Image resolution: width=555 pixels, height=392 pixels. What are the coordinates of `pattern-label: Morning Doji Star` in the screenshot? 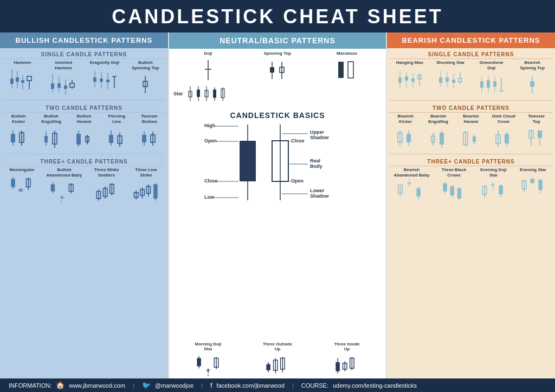 It's located at (208, 347).